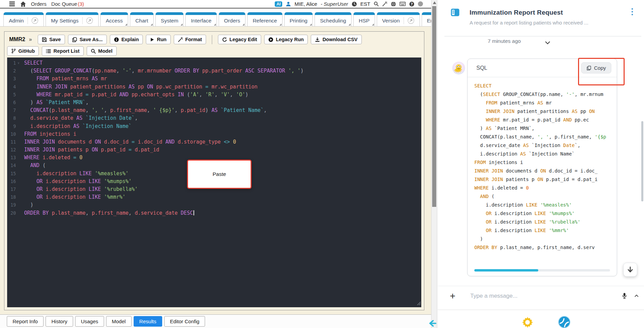  What do you see at coordinates (170, 19) in the screenshot?
I see `tab-system: System` at bounding box center [170, 19].